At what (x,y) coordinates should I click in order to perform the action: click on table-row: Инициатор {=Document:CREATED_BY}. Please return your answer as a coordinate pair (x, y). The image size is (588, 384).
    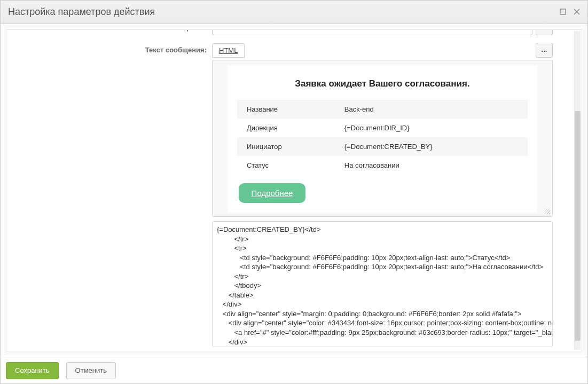
    Looking at the image, I should click on (382, 146).